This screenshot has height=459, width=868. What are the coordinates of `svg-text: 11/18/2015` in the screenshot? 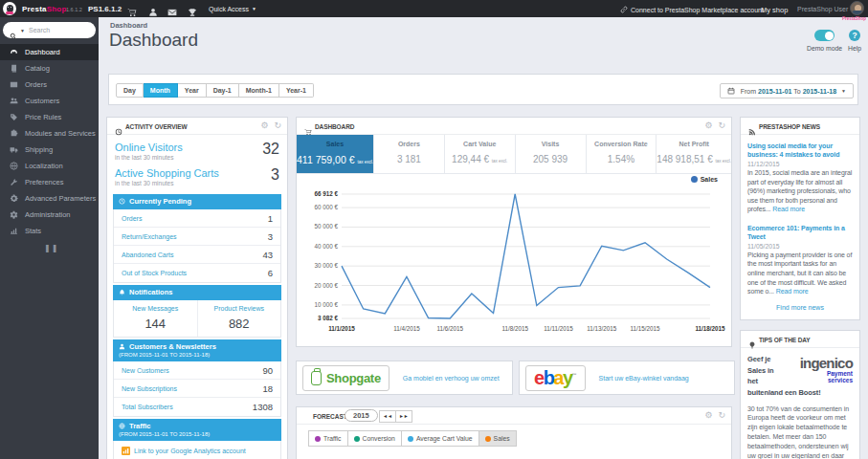 It's located at (710, 329).